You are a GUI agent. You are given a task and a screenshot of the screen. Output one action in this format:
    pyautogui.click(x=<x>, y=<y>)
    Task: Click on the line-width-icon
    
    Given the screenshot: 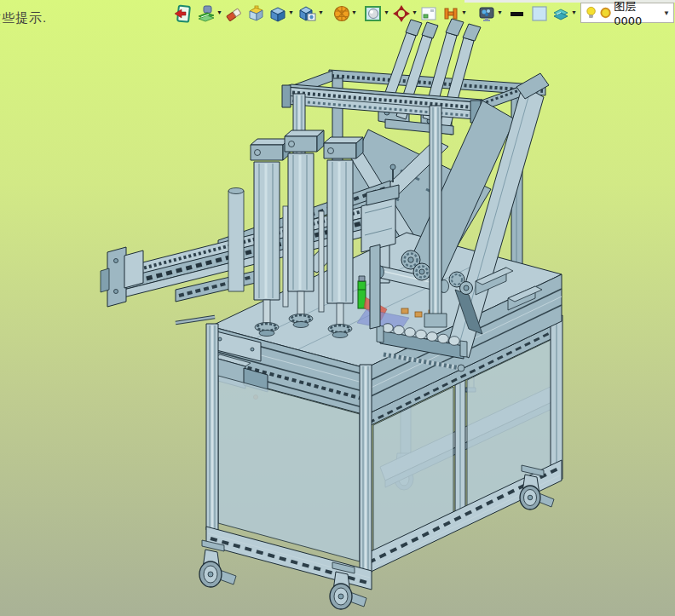 What is the action you would take?
    pyautogui.click(x=517, y=14)
    